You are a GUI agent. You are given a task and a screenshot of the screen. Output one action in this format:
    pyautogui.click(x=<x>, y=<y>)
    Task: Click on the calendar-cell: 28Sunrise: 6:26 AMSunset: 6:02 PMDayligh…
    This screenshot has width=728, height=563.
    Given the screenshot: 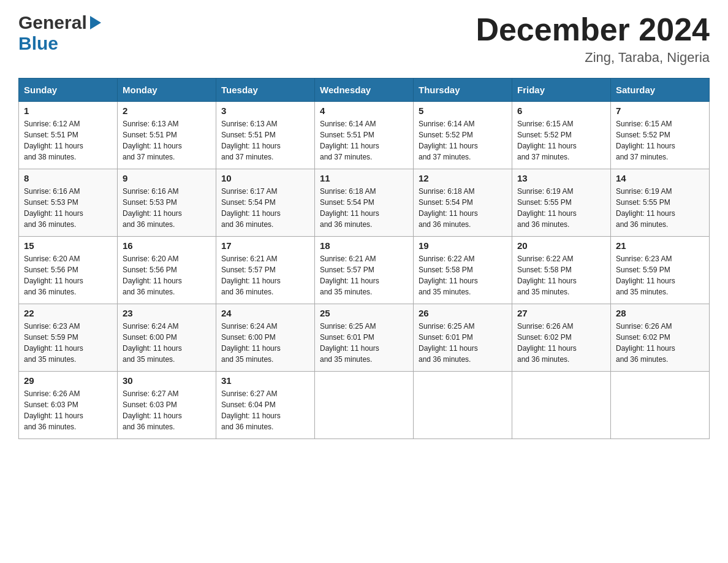 What is the action you would take?
    pyautogui.click(x=661, y=338)
    